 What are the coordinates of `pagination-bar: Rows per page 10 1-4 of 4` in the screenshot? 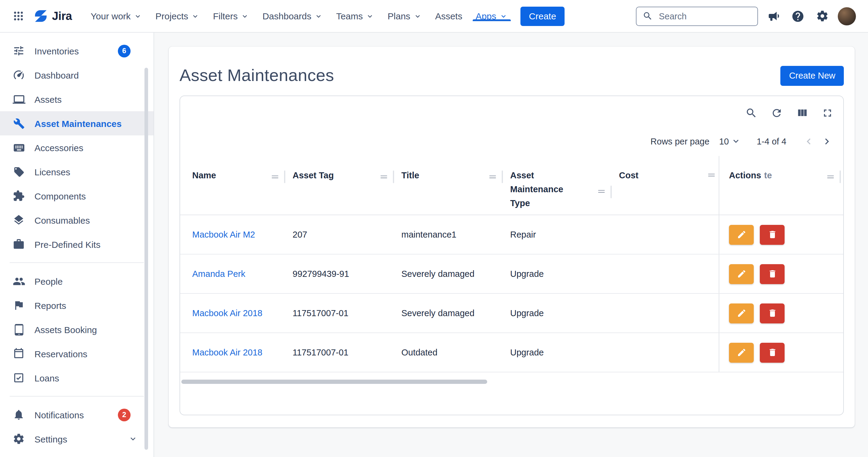 It's located at (512, 141).